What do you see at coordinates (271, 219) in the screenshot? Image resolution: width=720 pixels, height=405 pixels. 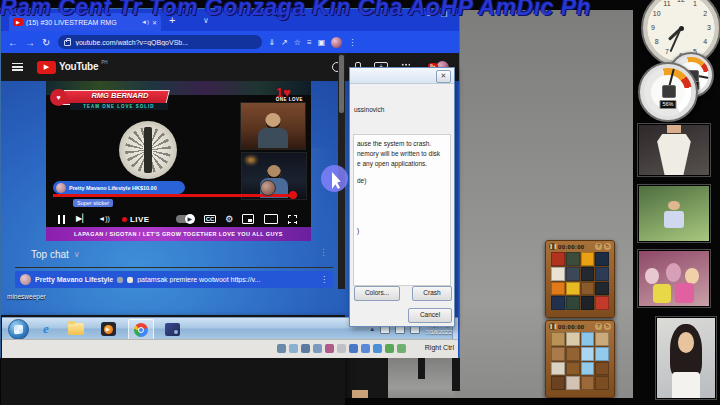 I see `theater-mode-icon` at bounding box center [271, 219].